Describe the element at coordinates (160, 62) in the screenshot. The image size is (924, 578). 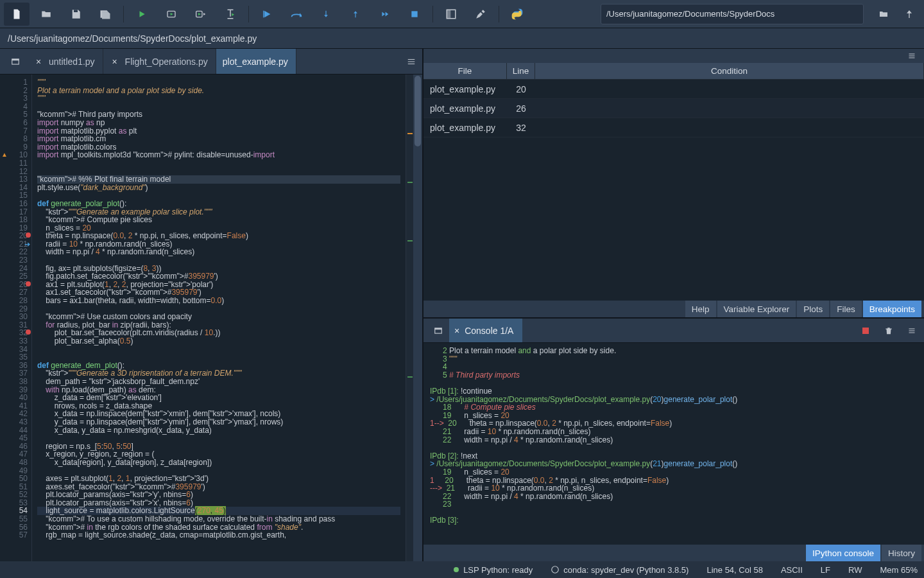
I see `editor-tab: ×Flight_Operations.py` at that location.